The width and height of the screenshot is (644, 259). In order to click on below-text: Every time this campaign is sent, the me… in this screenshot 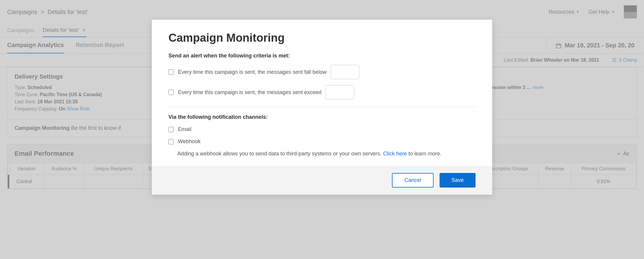, I will do `click(252, 72)`.